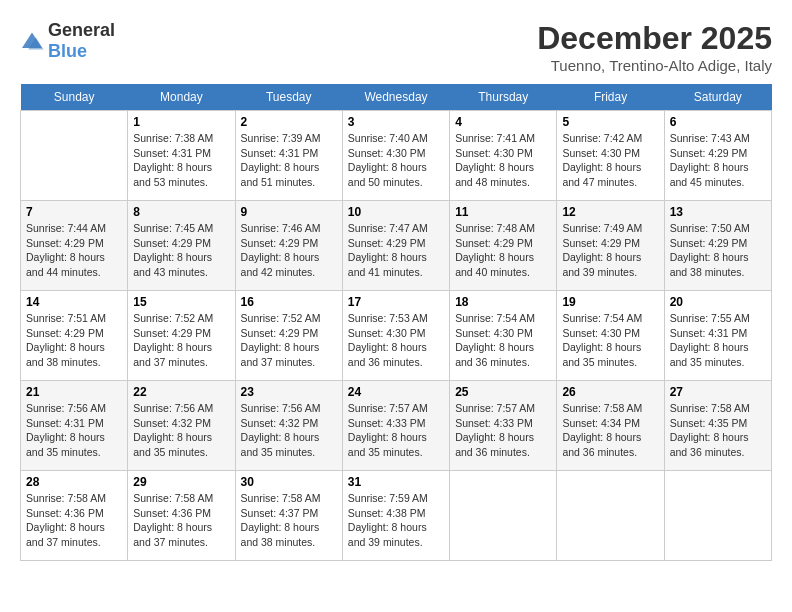  I want to click on sunrise-text: Sunrise: 7:42 AM, so click(610, 138).